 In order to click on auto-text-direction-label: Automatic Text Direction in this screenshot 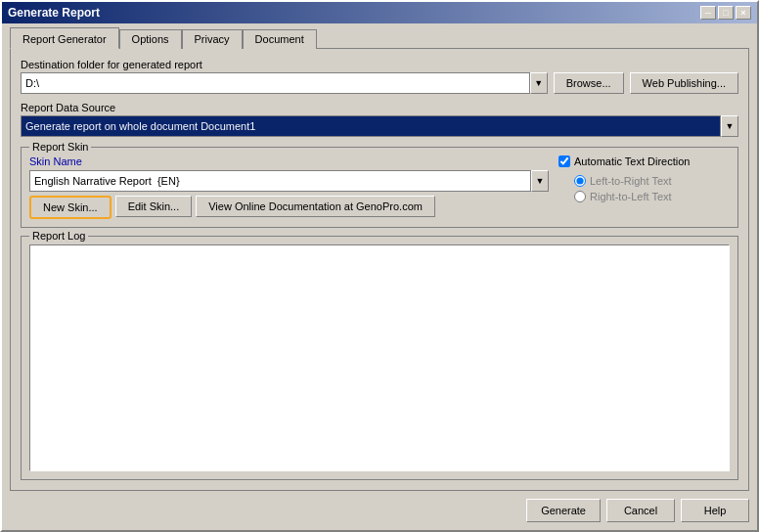, I will do `click(632, 161)`.